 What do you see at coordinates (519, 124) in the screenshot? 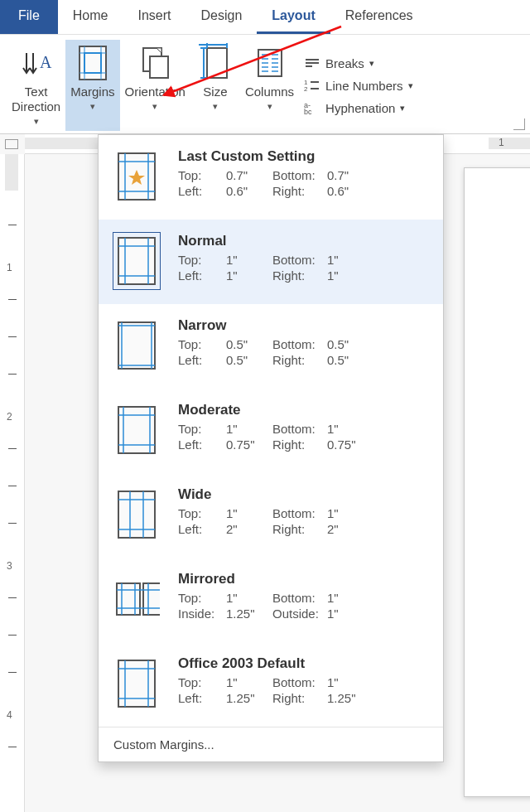
I see `page-setup-dialog-launcher` at bounding box center [519, 124].